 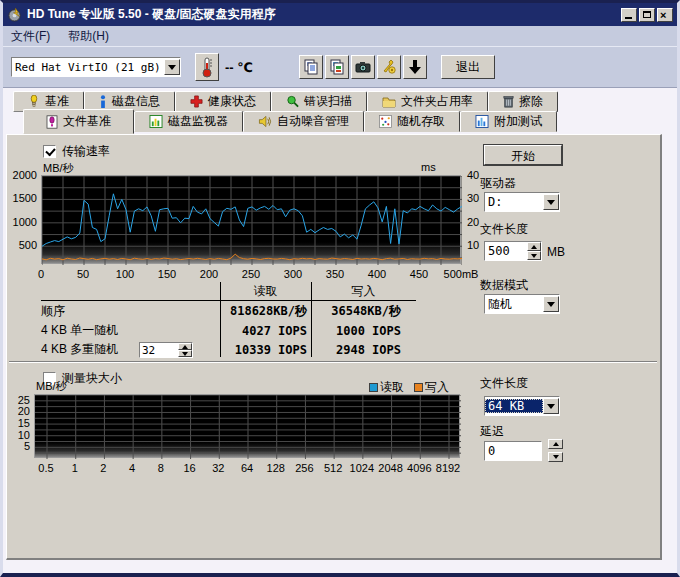 What do you see at coordinates (223, 102) in the screenshot?
I see `tab-health: 健康状态` at bounding box center [223, 102].